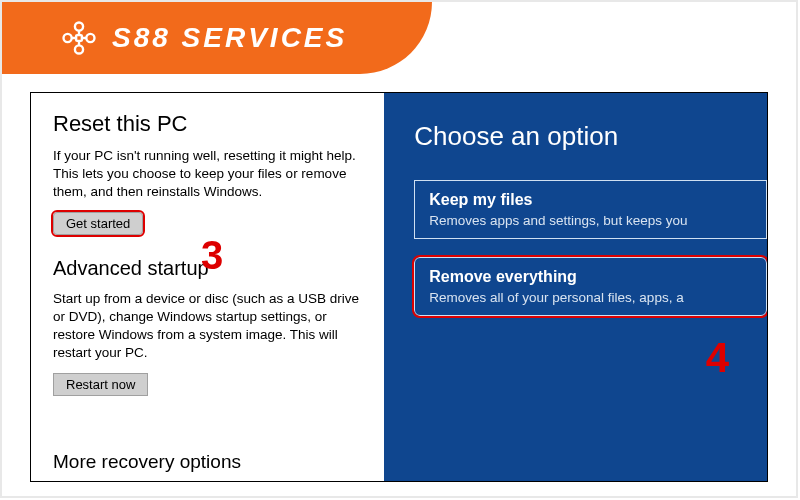 The image size is (800, 500). What do you see at coordinates (230, 38) in the screenshot?
I see `brand-text: S88 SERVICES` at bounding box center [230, 38].